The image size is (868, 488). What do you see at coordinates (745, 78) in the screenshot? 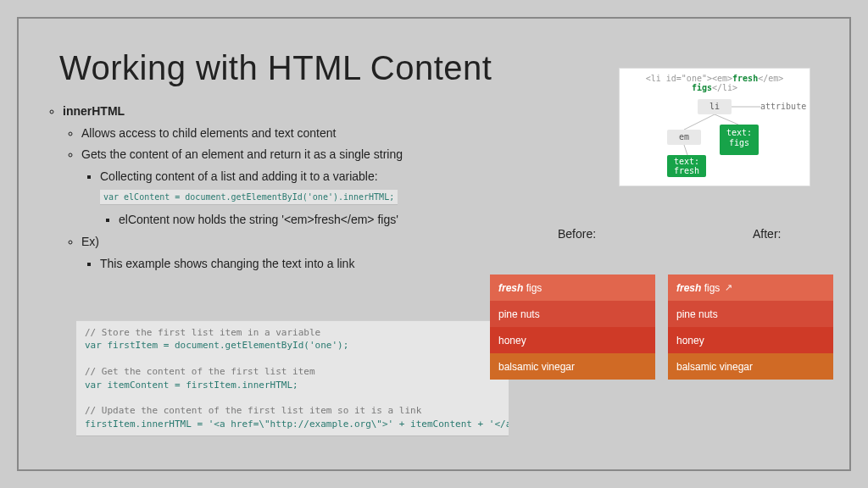
I see `tl-fresh: fresh` at bounding box center [745, 78].